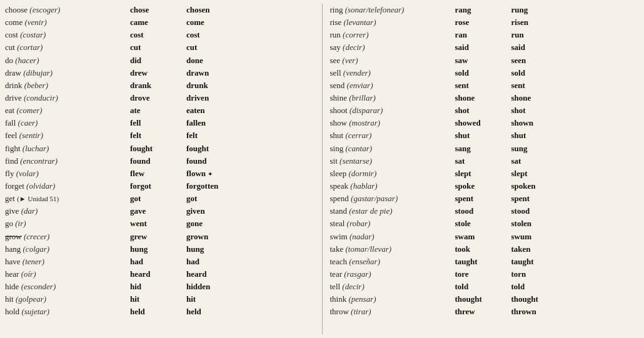 The image size is (644, 338). I want to click on past-participle: shot, so click(575, 111).